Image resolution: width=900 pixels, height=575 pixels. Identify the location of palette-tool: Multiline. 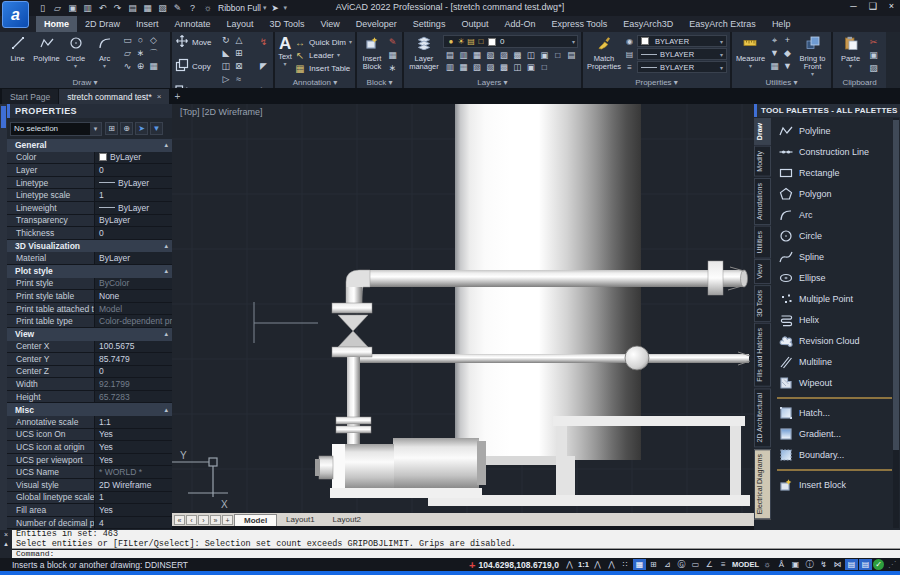
(838, 362).